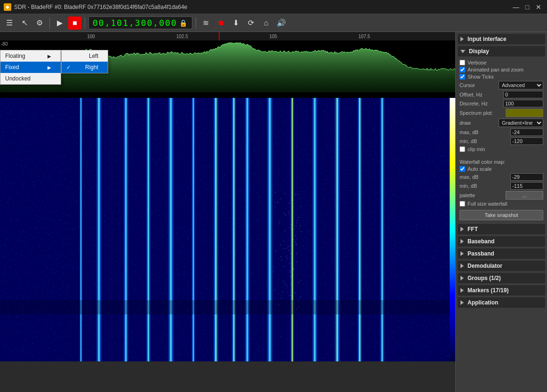  What do you see at coordinates (527, 132) in the screenshot?
I see `max-db-input` at bounding box center [527, 132].